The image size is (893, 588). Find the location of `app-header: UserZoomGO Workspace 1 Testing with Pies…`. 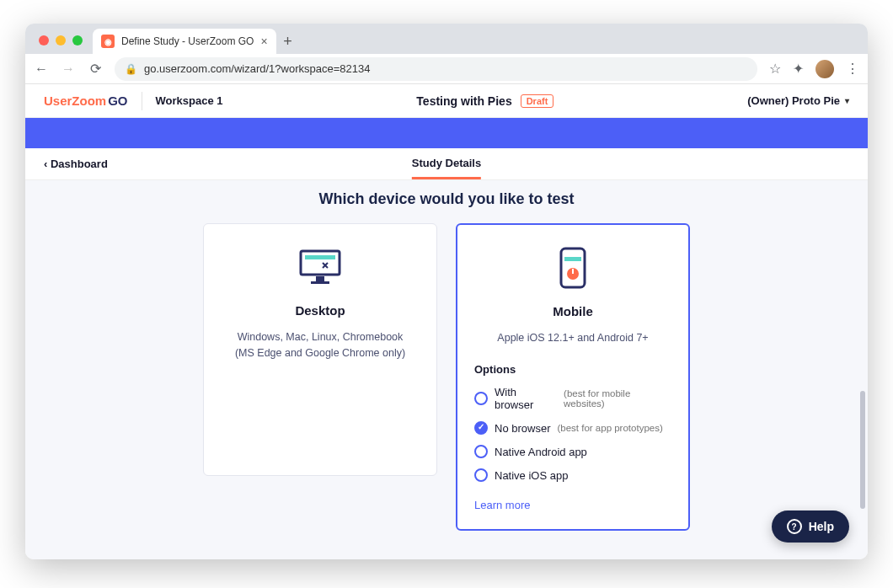

app-header: UserZoomGO Workspace 1 Testing with Pies… is located at coordinates (446, 101).